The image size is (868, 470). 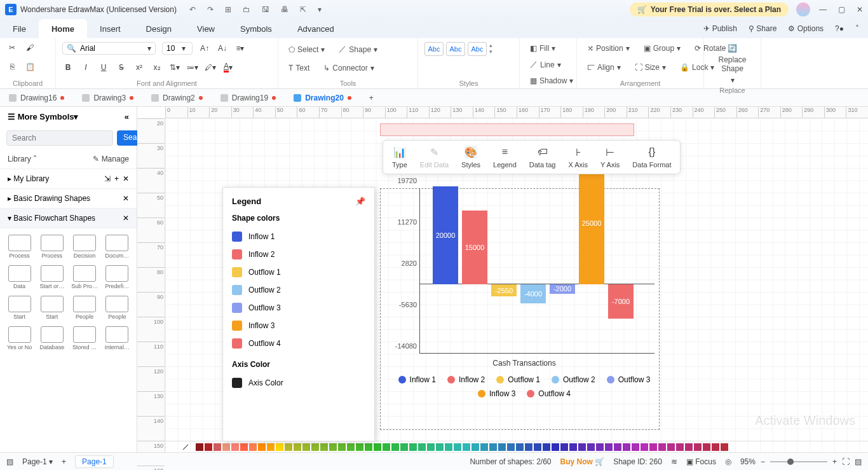 What do you see at coordinates (121, 67) in the screenshot?
I see `strike-icon: S̶` at bounding box center [121, 67].